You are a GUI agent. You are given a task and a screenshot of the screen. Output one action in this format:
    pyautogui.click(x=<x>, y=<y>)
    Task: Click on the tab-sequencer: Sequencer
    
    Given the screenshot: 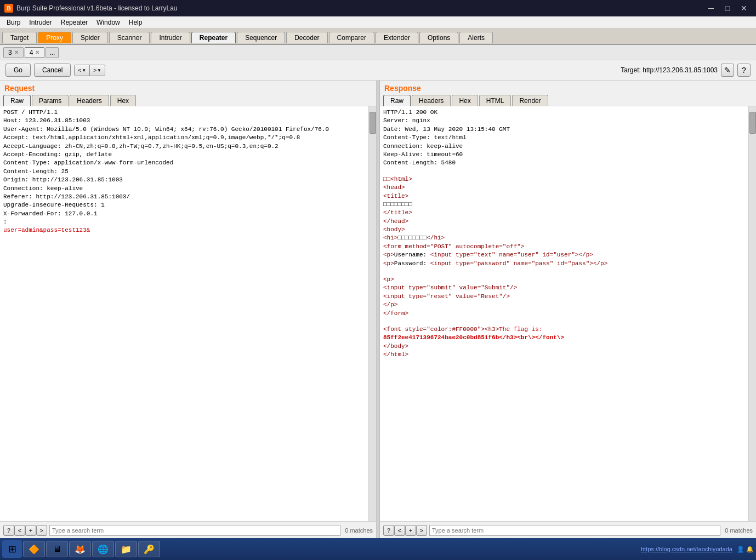 What is the action you would take?
    pyautogui.click(x=261, y=37)
    